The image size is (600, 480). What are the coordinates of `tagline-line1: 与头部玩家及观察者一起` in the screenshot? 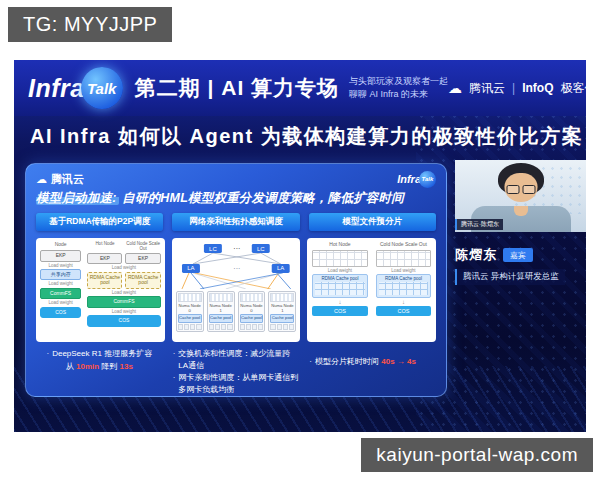 It's located at (398, 82).